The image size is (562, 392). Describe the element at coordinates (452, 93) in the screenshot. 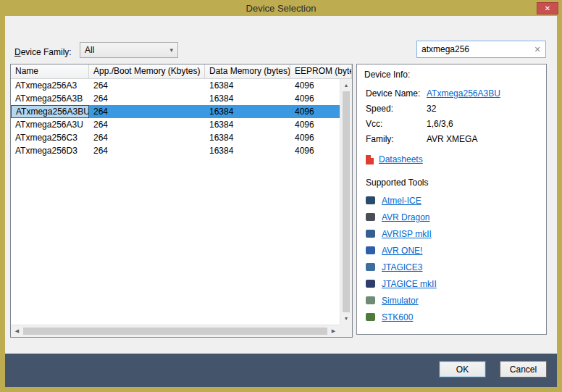

I see `device-name-field: Device Name: ATxmega256A3BU` at that location.